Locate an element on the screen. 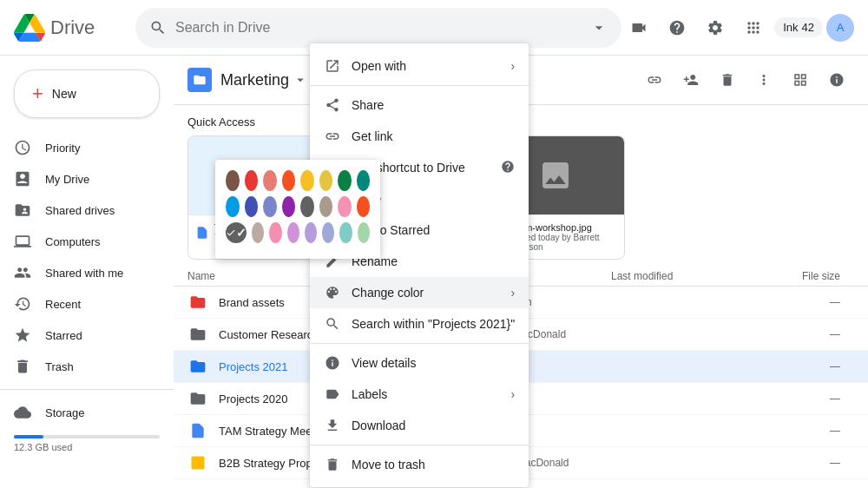 Image resolution: width=868 pixels, height=488 pixels. color-gray-dark is located at coordinates (307, 207).